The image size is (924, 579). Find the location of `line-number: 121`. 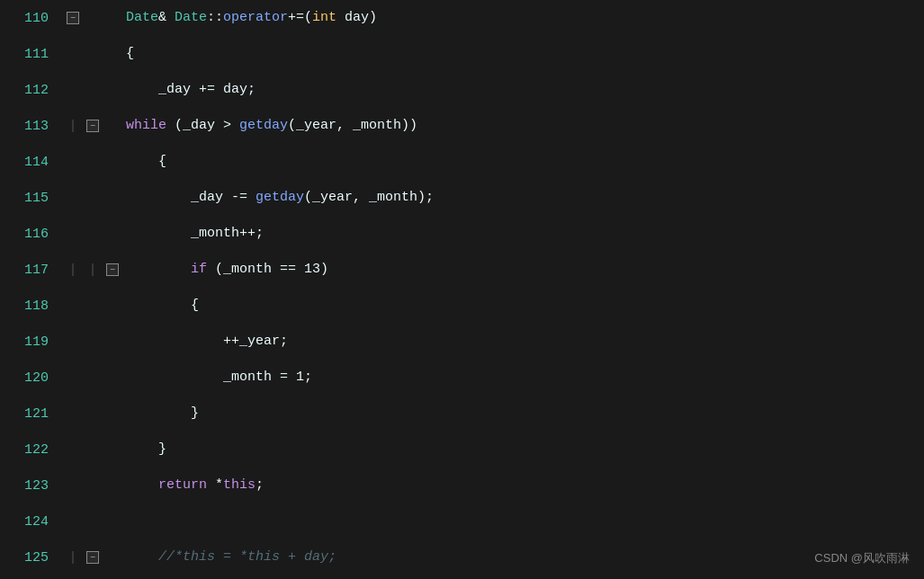

line-number: 121 is located at coordinates (31, 414).